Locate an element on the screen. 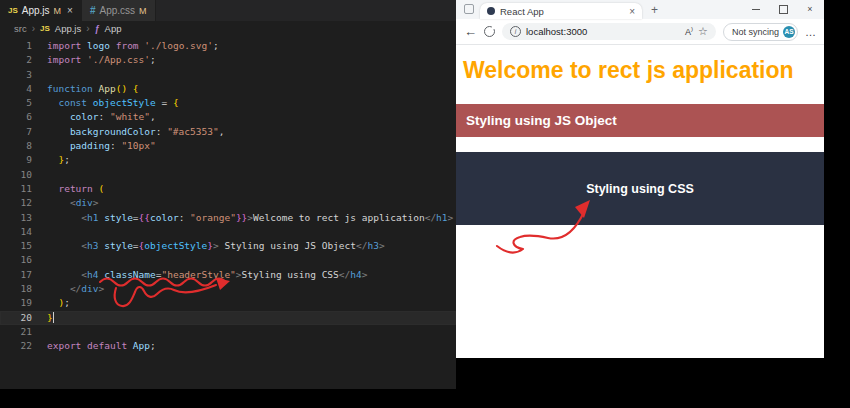 This screenshot has width=850, height=408. site-info-icon: i is located at coordinates (516, 32).